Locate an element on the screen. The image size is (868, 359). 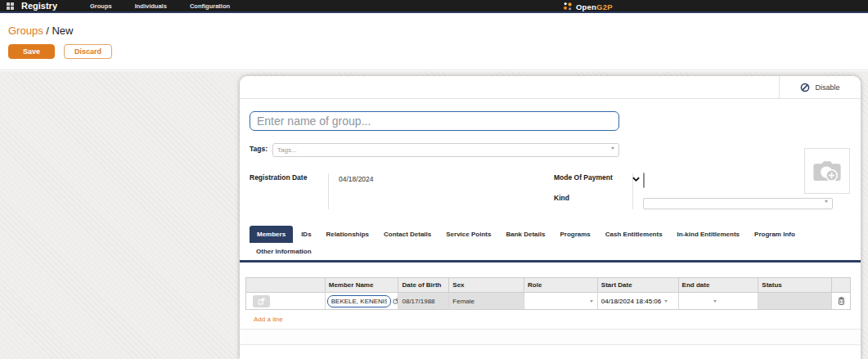
member-row-open-cell is located at coordinates (286, 301).